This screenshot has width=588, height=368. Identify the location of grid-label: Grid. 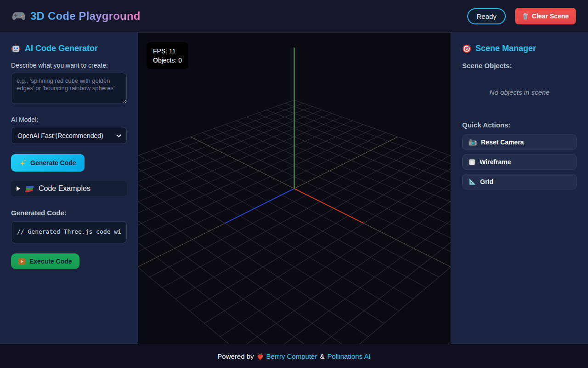
(487, 182).